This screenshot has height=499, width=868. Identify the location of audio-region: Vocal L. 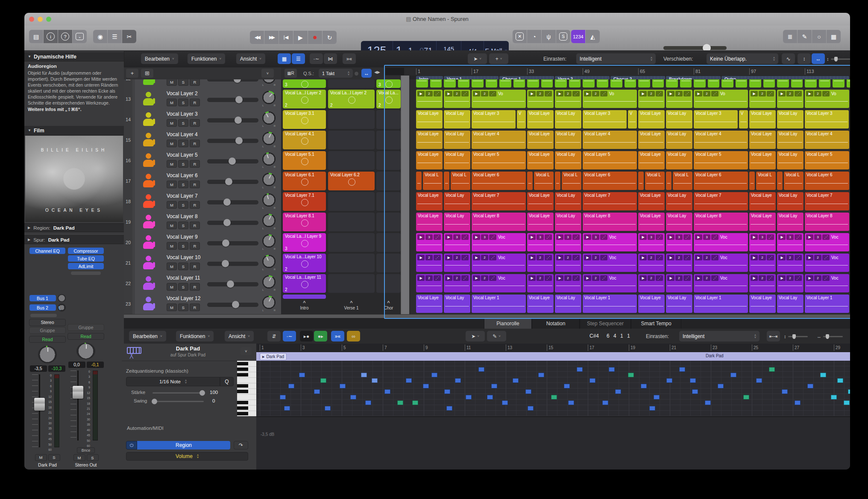
(572, 181).